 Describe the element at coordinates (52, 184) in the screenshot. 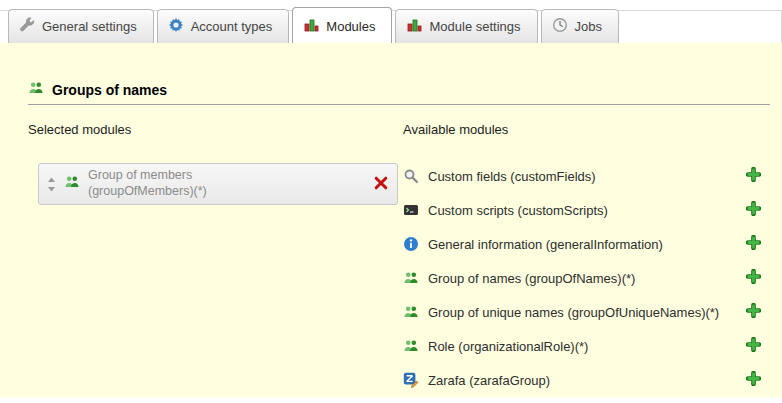

I see `drag-handle-icon` at that location.